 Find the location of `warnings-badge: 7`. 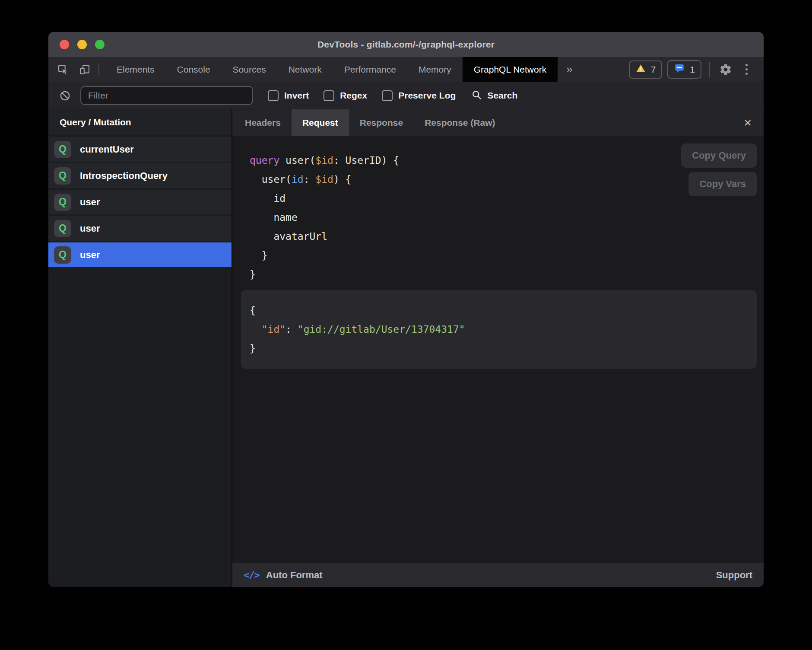

warnings-badge: 7 is located at coordinates (646, 70).